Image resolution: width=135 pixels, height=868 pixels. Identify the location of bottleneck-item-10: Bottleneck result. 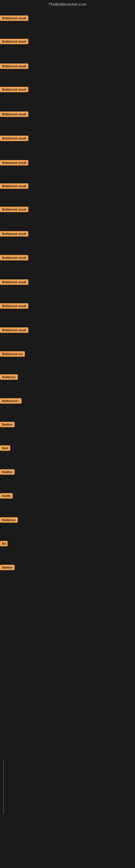
(14, 235).